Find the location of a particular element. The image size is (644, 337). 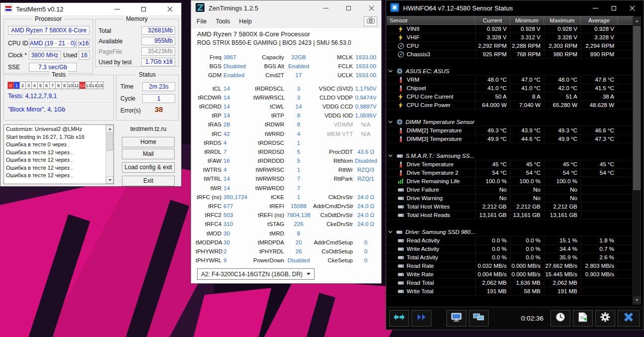

sensor-row: Drive Temperature45 °C45 °C45 °C45 °C is located at coordinates (510, 164).